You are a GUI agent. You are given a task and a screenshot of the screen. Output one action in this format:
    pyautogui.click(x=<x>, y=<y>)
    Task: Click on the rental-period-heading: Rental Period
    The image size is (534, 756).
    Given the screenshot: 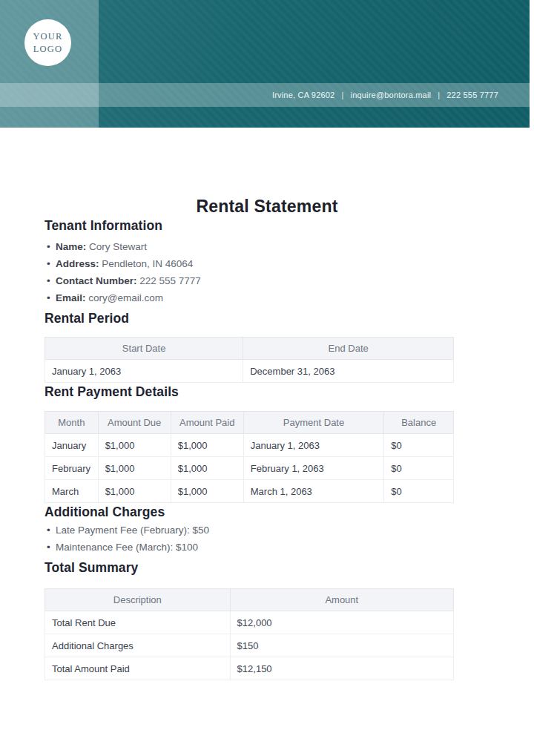 What is the action you would take?
    pyautogui.click(x=249, y=318)
    